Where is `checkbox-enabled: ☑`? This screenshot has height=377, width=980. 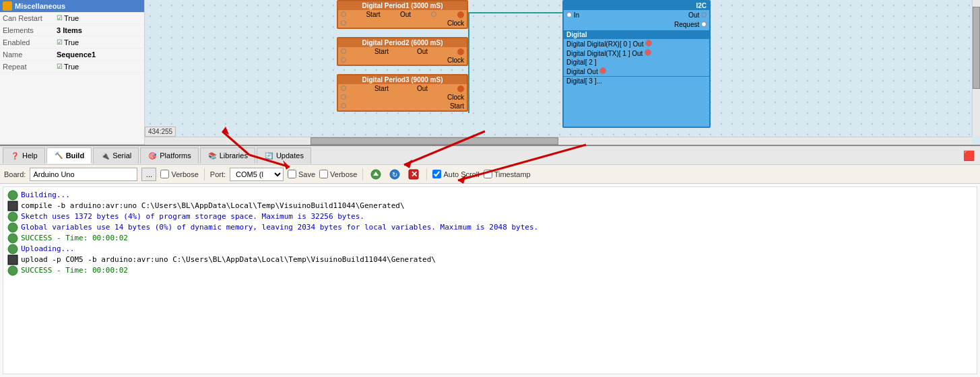
checkbox-enabled: ☑ is located at coordinates (59, 42).